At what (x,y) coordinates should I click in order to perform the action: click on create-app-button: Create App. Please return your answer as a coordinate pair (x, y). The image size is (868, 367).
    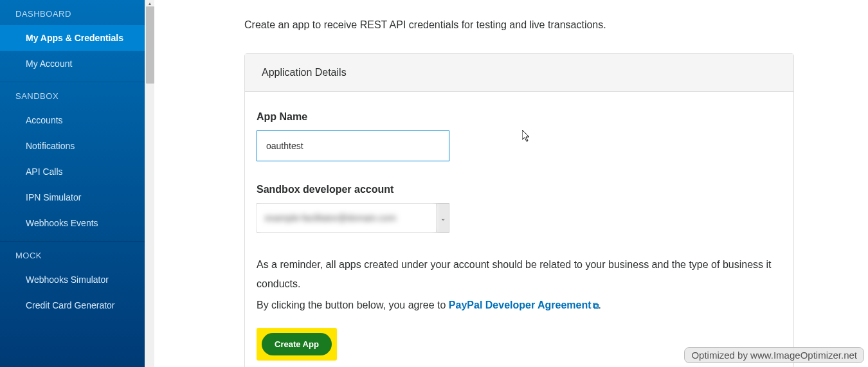
    Looking at the image, I should click on (297, 345).